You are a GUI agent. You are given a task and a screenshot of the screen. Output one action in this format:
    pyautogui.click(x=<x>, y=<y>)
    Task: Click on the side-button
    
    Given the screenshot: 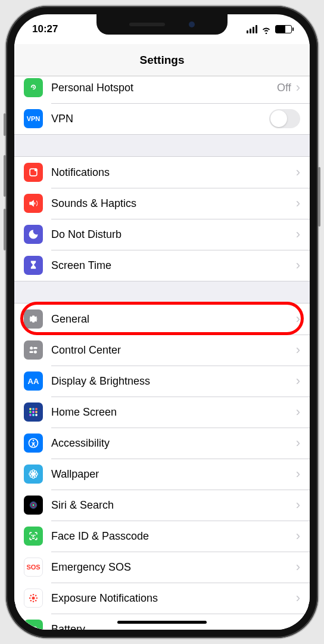 What is the action you would take?
    pyautogui.click(x=319, y=197)
    